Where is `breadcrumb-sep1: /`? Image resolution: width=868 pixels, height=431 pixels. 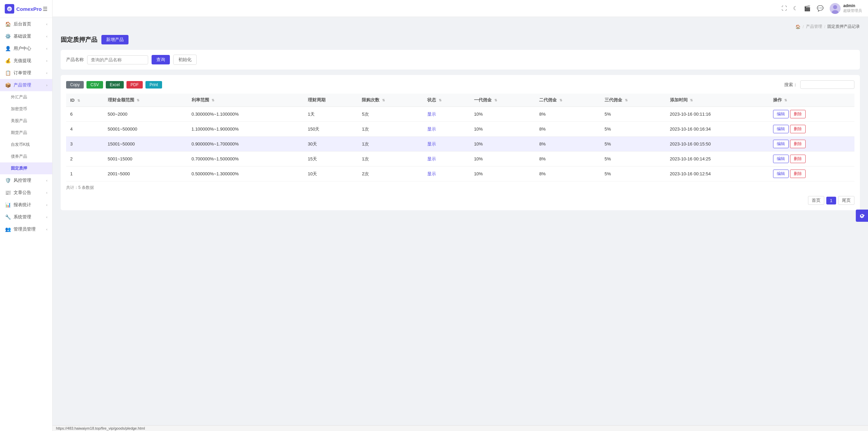 breadcrumb-sep1: / is located at coordinates (803, 27).